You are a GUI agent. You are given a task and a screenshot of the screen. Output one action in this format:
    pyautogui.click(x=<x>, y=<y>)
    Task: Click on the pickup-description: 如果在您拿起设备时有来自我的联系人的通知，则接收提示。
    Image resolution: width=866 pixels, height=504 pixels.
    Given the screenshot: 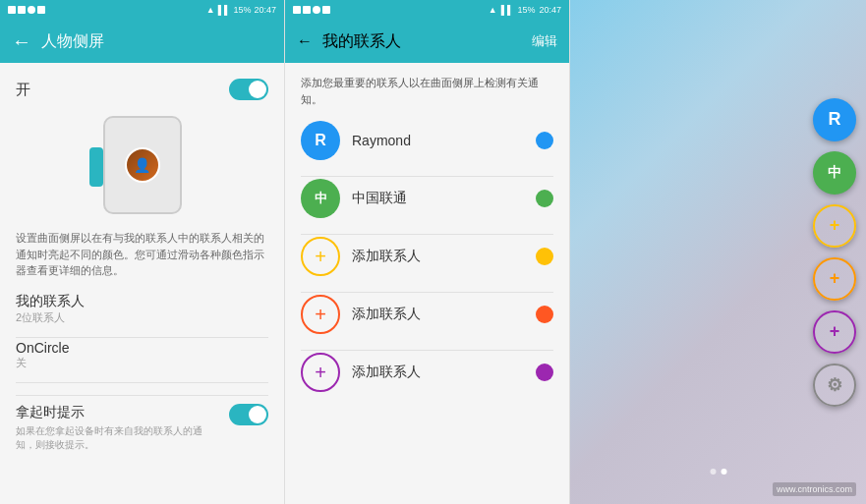 What is the action you would take?
    pyautogui.click(x=118, y=438)
    